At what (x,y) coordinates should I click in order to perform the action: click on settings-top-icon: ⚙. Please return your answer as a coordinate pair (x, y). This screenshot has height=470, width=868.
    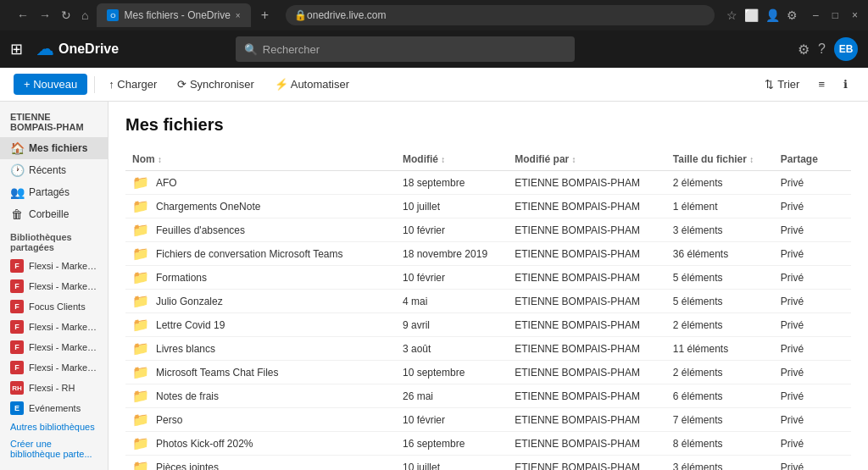
    Looking at the image, I should click on (804, 49).